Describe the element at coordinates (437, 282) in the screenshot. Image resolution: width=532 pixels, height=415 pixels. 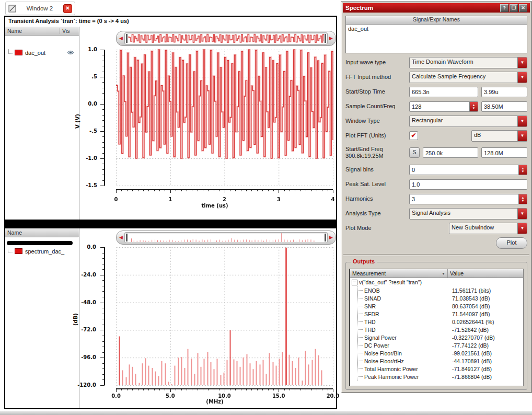
I see `tree-root-row: v("dac_out" ?result "tran")` at that location.